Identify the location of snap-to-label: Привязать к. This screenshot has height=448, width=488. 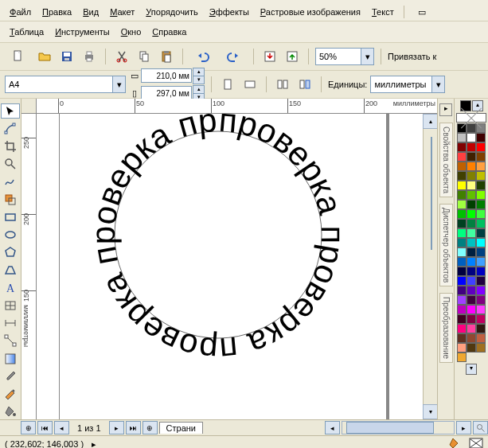
(412, 56).